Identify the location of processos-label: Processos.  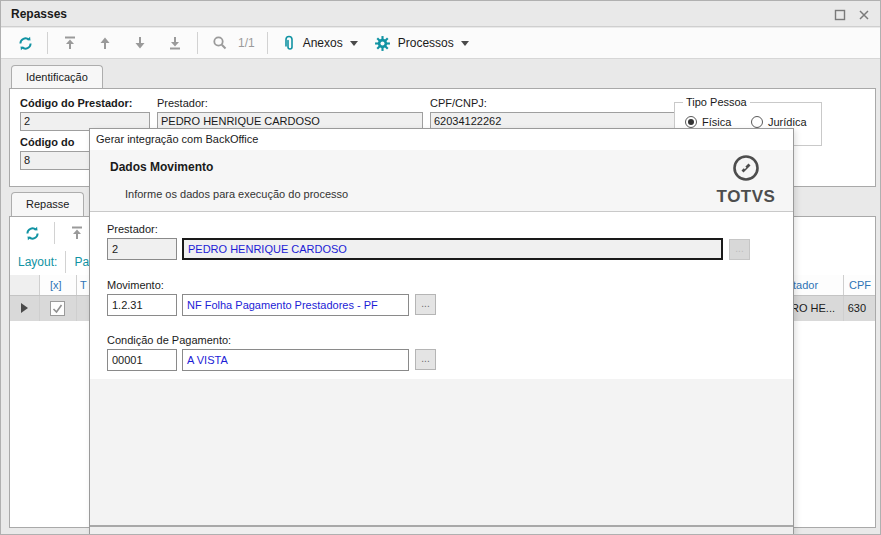
(426, 43).